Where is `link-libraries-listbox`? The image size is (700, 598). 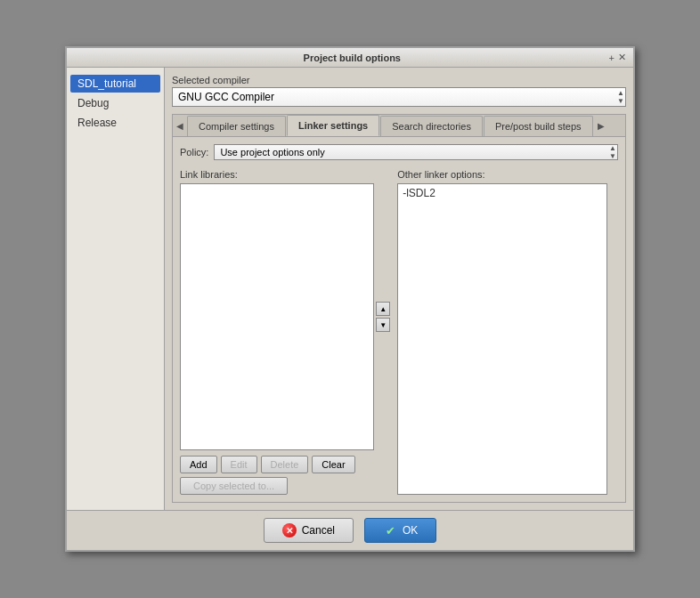
link-libraries-listbox is located at coordinates (277, 317).